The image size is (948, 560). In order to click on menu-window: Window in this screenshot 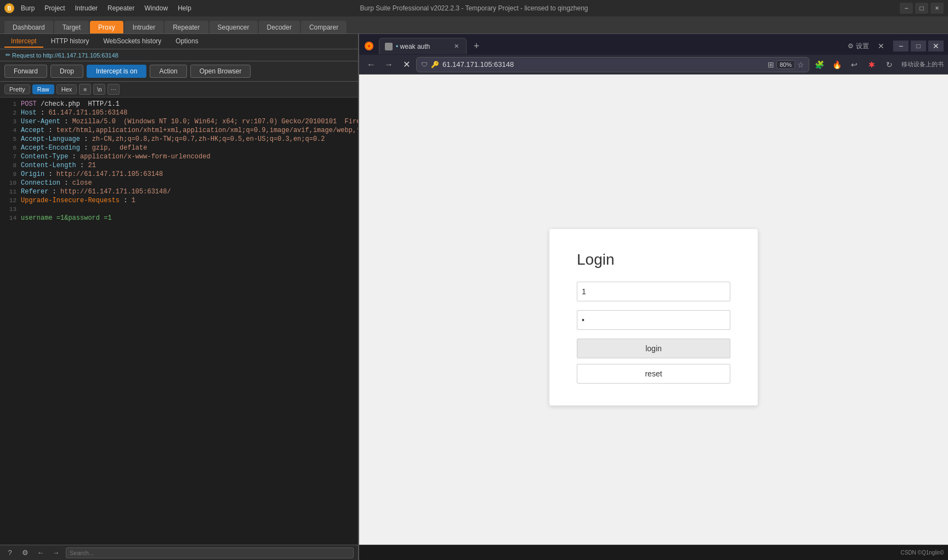, I will do `click(156, 8)`.